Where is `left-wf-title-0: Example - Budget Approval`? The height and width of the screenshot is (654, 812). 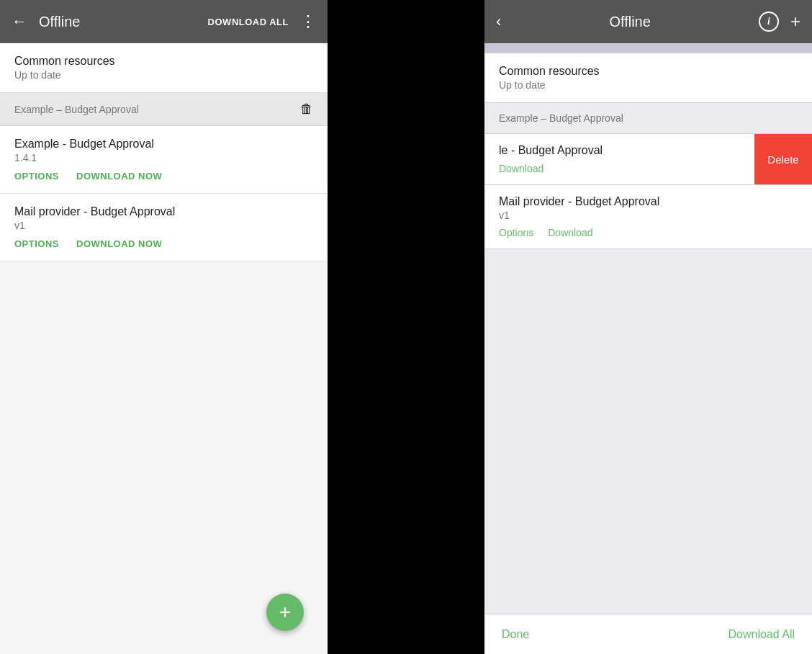 left-wf-title-0: Example - Budget Approval is located at coordinates (164, 144).